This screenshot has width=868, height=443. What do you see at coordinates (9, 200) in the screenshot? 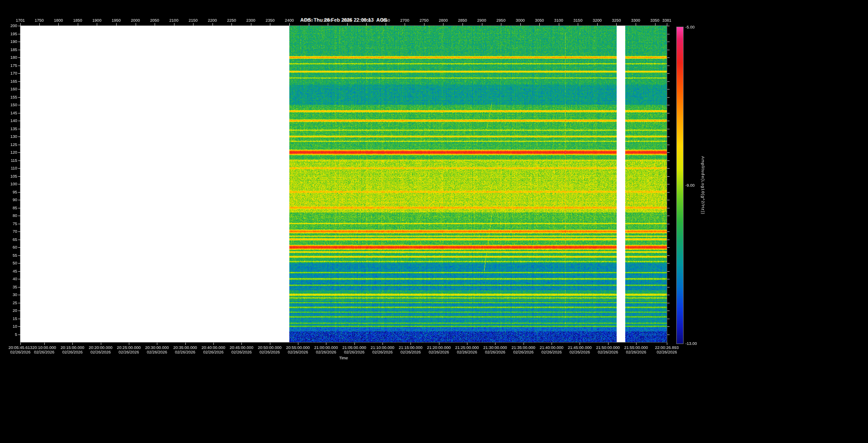
I see `freq-tick-label: 90` at bounding box center [9, 200].